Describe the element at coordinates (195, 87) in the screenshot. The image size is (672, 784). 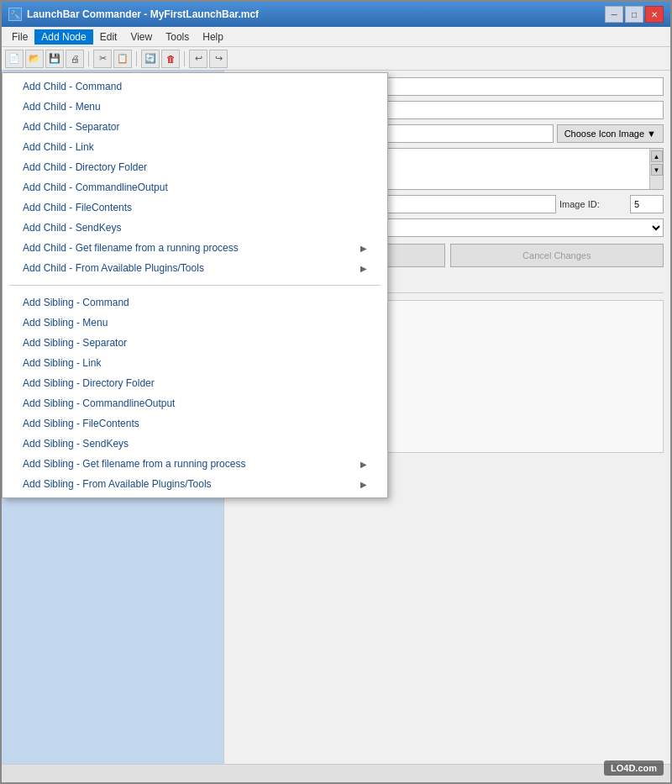
I see `add-child-command: Add Child - Command` at that location.